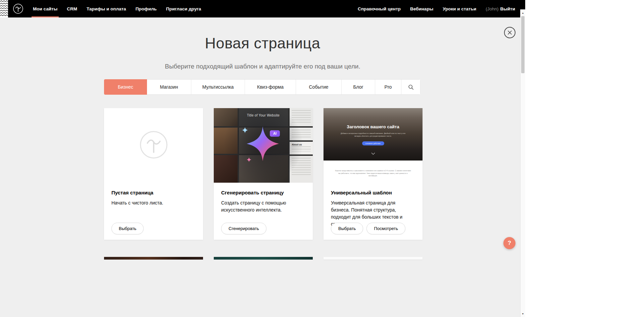 The height and width of the screenshot is (317, 644). I want to click on logout-label: Выйти, so click(508, 9).